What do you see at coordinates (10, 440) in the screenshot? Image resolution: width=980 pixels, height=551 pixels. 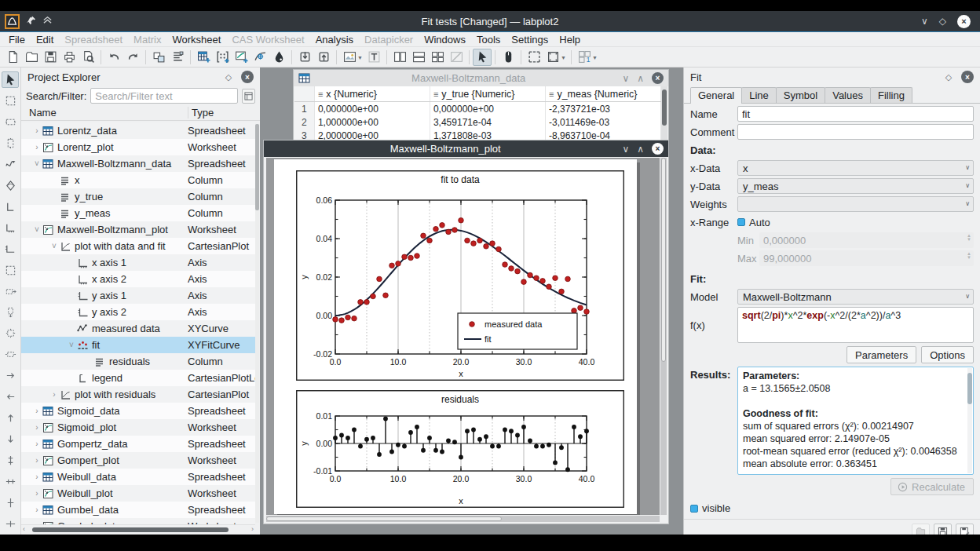 I see `shift-down-y-button` at bounding box center [10, 440].